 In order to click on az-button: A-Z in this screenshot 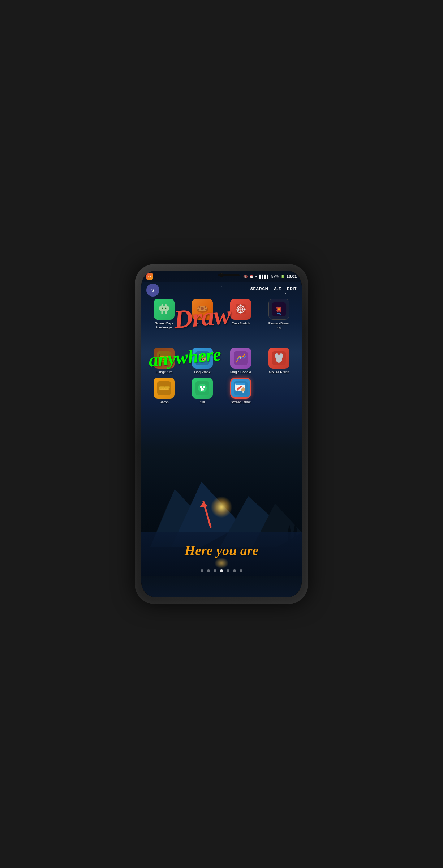, I will do `click(278, 289)`.